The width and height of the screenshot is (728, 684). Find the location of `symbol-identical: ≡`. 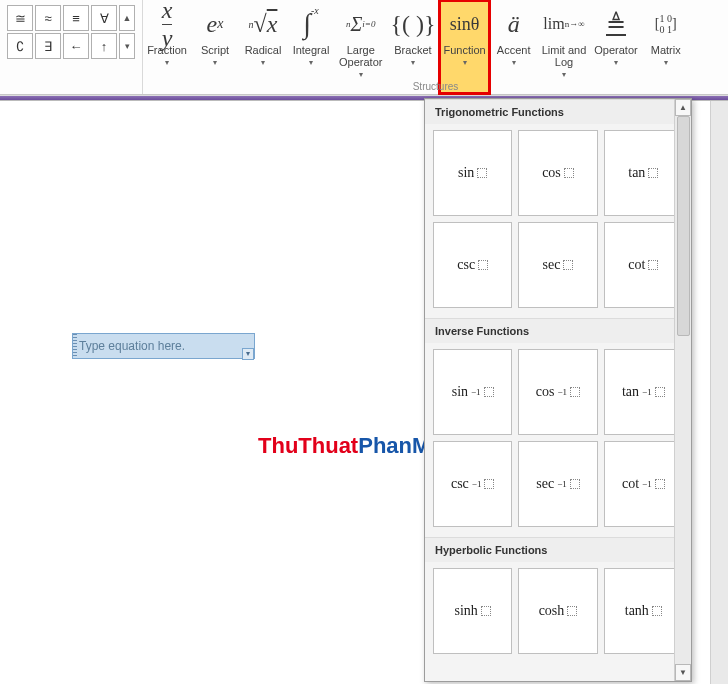

symbol-identical: ≡ is located at coordinates (76, 18).